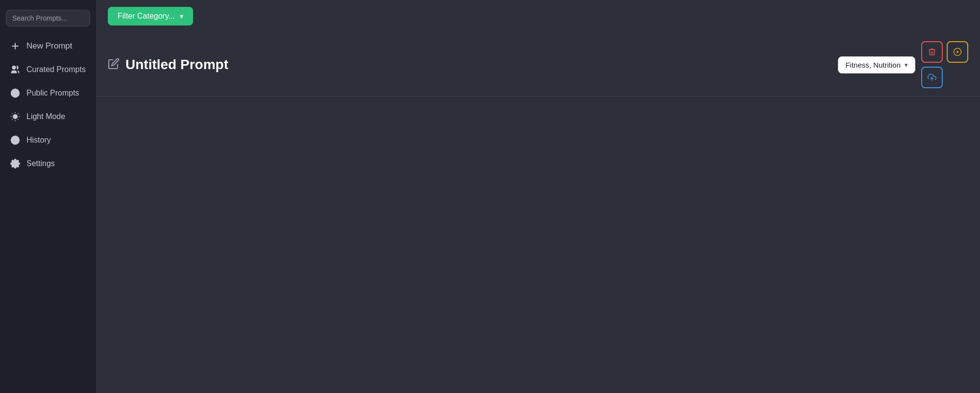 The height and width of the screenshot is (393, 980). I want to click on sidebar-item-history-label: History, so click(39, 140).